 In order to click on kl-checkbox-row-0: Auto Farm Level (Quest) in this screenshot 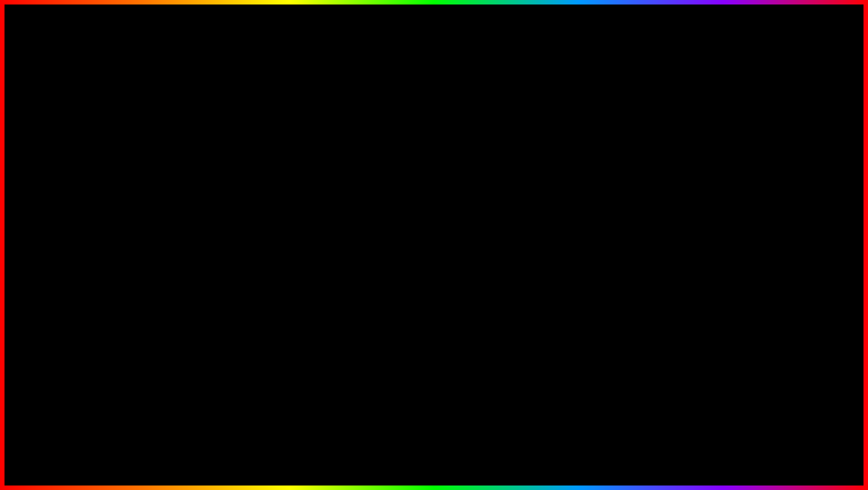, I will do `click(221, 193)`.